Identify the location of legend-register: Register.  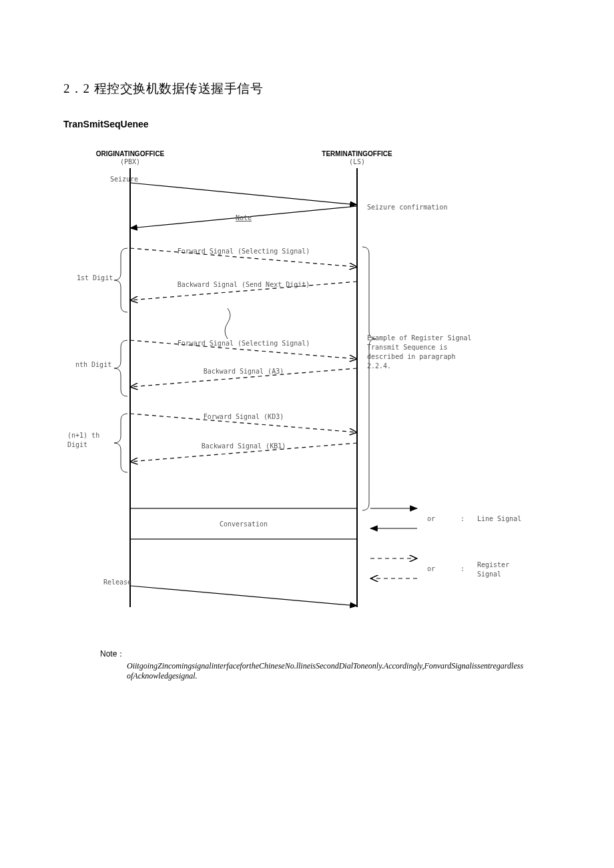
(493, 564).